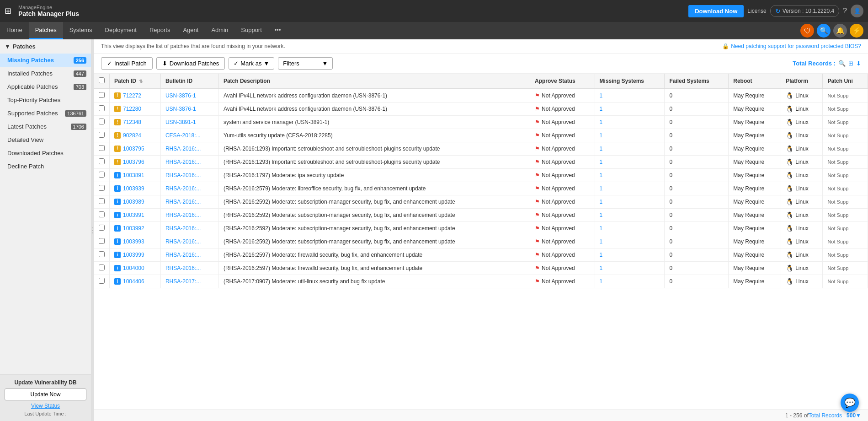 Image resolution: width=868 pixels, height=421 pixels. I want to click on patch-id-link: 1003891, so click(133, 175).